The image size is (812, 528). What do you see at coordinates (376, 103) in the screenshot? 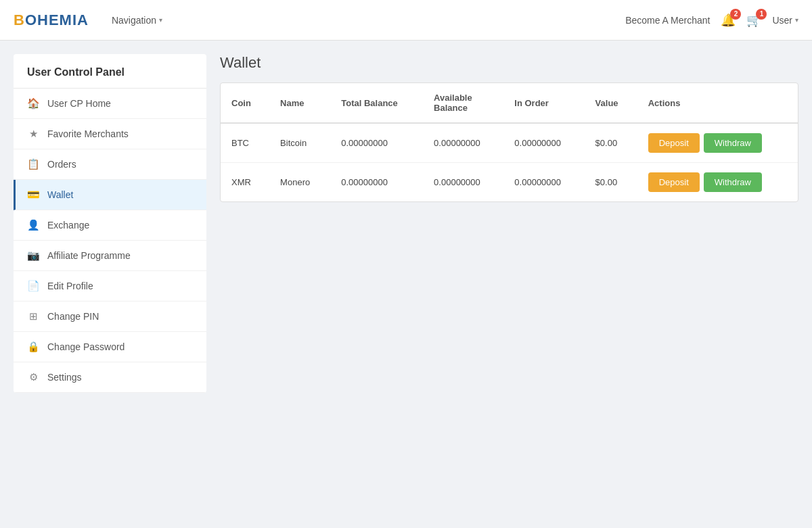
I see `col-total-balance: Total Balance` at bounding box center [376, 103].